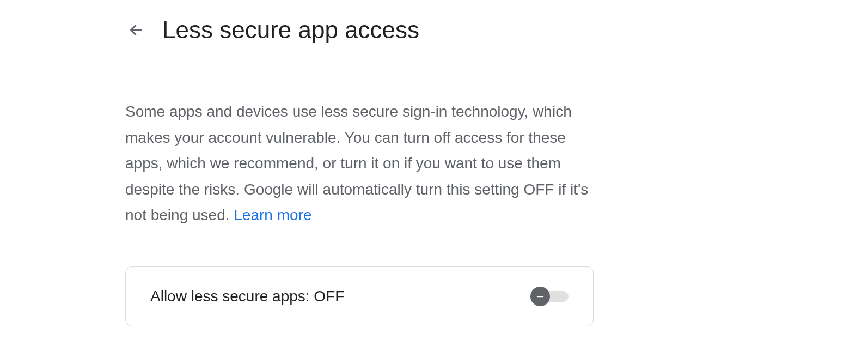 The width and height of the screenshot is (868, 340). What do you see at coordinates (272, 215) in the screenshot?
I see `learn-more-link: Learn more` at bounding box center [272, 215].